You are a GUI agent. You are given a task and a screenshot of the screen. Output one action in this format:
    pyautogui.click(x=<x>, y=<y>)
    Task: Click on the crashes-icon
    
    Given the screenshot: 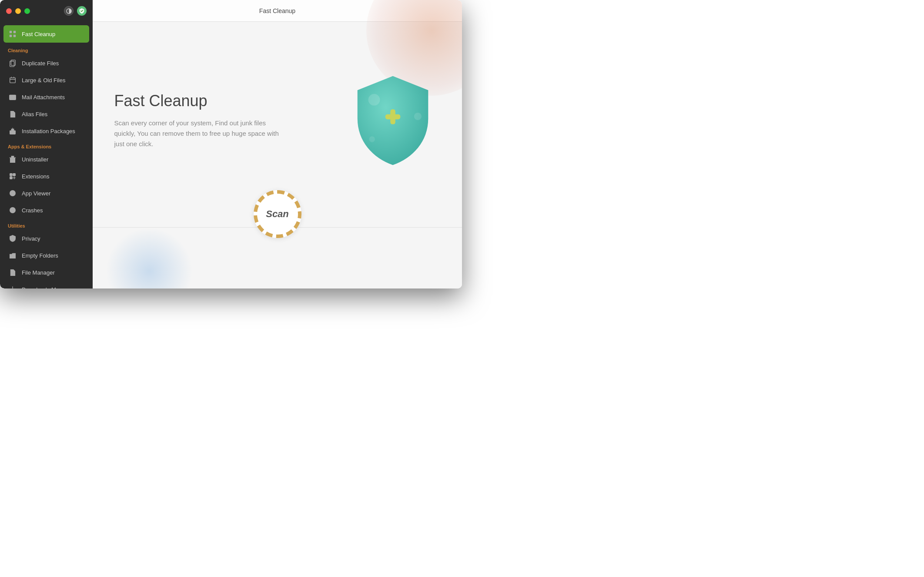 What is the action you would take?
    pyautogui.click(x=13, y=210)
    